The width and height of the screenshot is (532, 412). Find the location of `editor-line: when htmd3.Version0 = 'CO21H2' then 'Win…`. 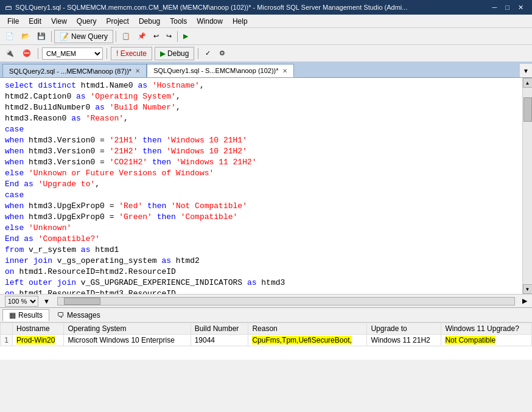

editor-line: when htmd3.Version0 = 'CO21H2' then 'Win… is located at coordinates (261, 162).